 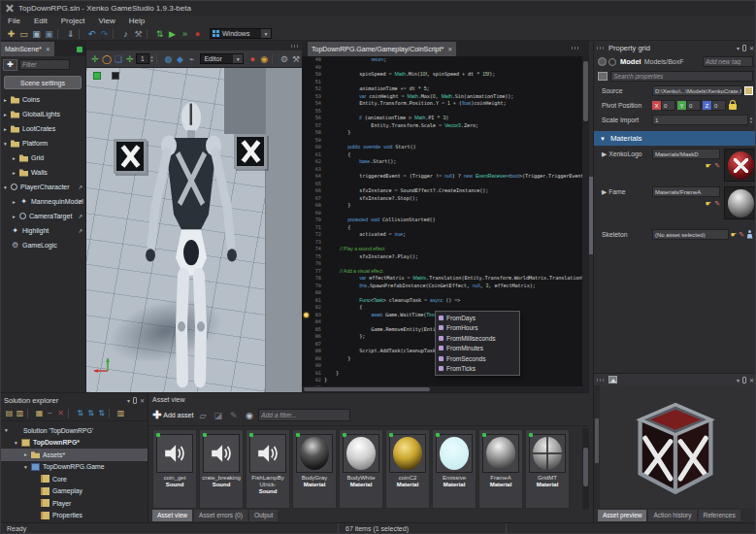 What do you see at coordinates (445, 272) in the screenshot?
I see `code-line: 77 // Add a visual effect` at bounding box center [445, 272].